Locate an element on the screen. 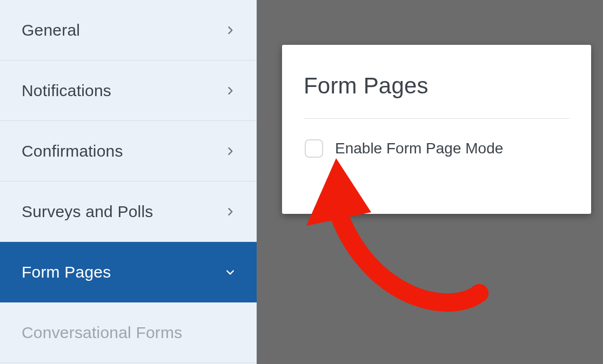 The image size is (603, 364). chevron-down-icon is located at coordinates (230, 272).